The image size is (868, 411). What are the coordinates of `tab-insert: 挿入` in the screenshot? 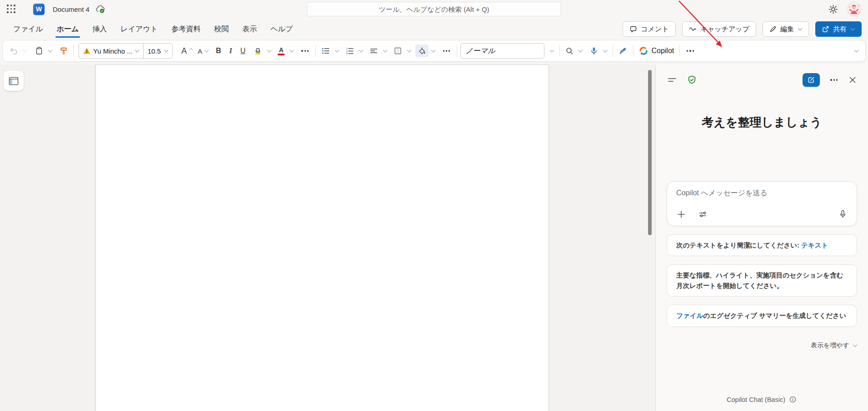 It's located at (100, 29).